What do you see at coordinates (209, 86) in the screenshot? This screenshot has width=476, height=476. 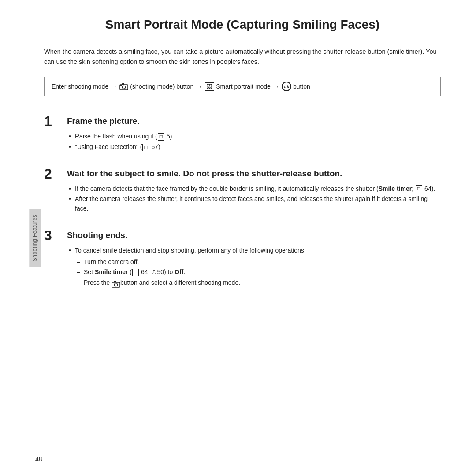 I see `smart-portrait-icon: 🖼` at bounding box center [209, 86].